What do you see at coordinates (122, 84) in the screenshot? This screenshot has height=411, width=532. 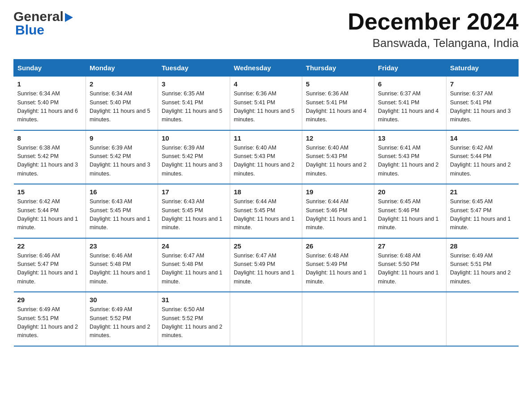 I see `day-number: 2` at bounding box center [122, 84].